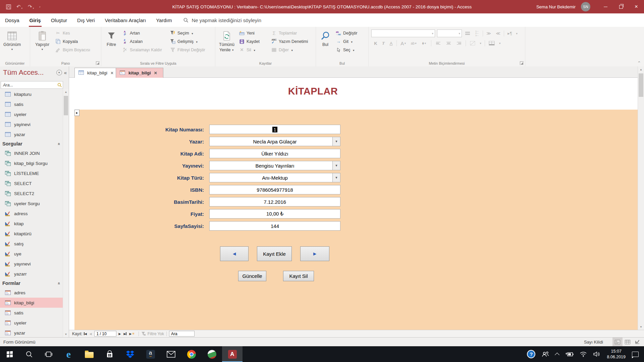 This screenshot has width=644, height=362. I want to click on scroll-up-icon: ▲, so click(641, 69).